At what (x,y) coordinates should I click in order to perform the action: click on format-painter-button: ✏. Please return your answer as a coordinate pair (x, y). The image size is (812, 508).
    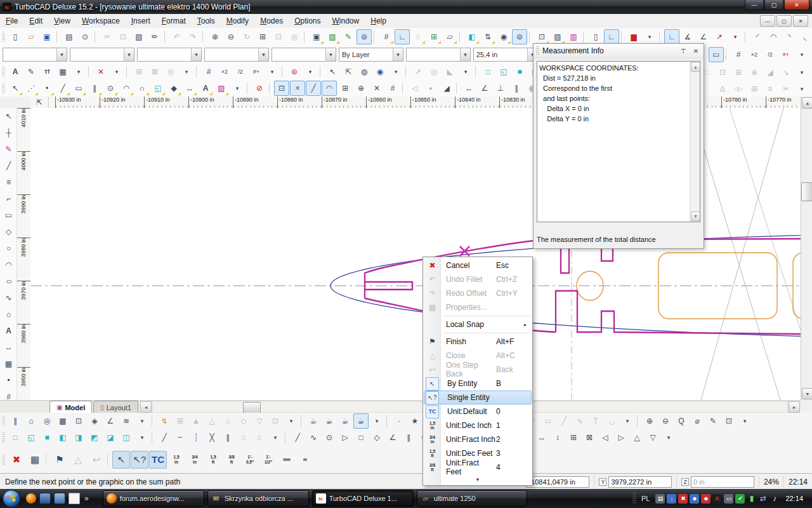
    Looking at the image, I should click on (155, 37).